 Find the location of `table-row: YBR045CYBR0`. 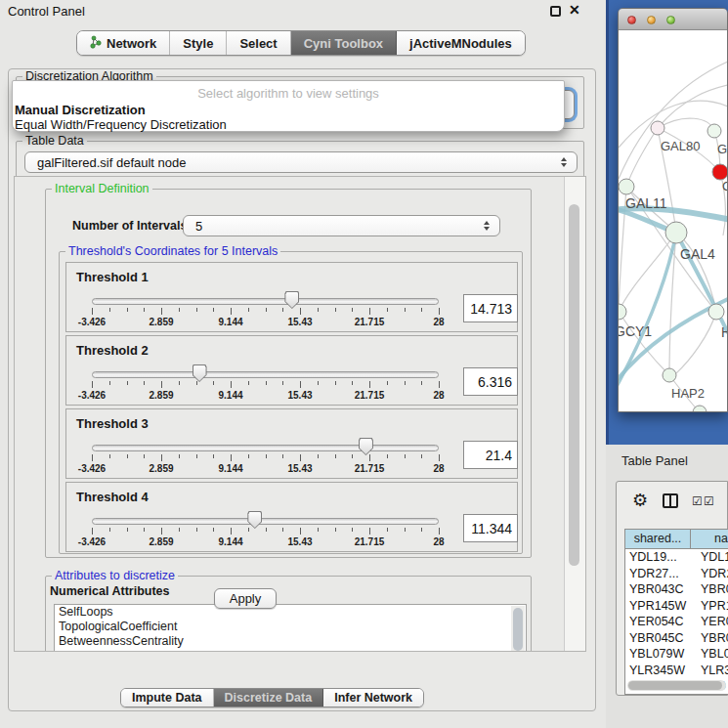

table-row: YBR045CYBR0 is located at coordinates (676, 639).